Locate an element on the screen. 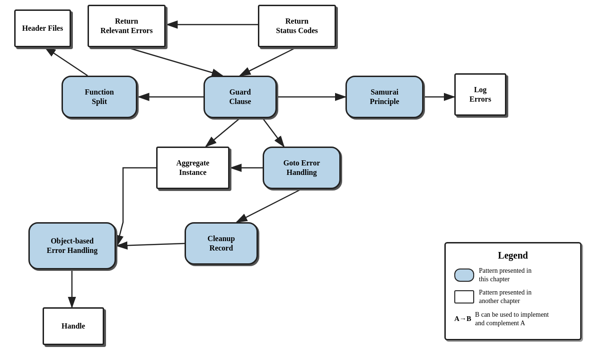 The image size is (610, 364). aggregate-instance-node: AggregateInstance is located at coordinates (193, 168).